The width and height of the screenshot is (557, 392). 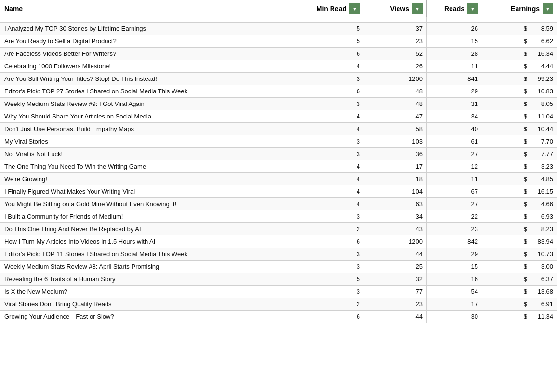 What do you see at coordinates (417, 9) in the screenshot?
I see `sort-views-button: ▼` at bounding box center [417, 9].